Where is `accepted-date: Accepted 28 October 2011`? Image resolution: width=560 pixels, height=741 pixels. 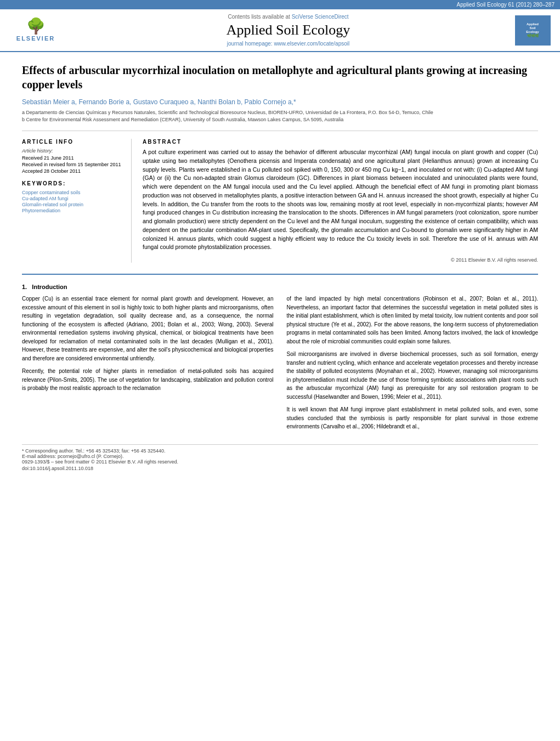 accepted-date: Accepted 28 October 2011 is located at coordinates (73, 171).